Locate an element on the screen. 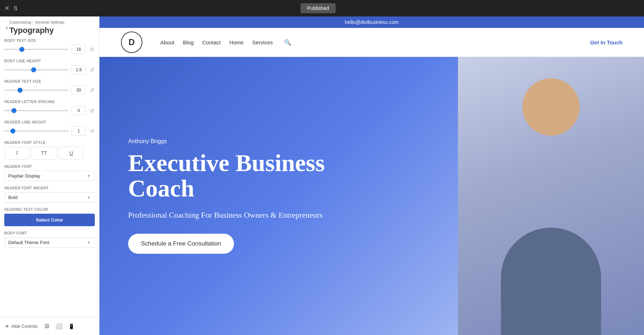 The height and width of the screenshot is (335, 644). breadcrumb-part1: Customizing is located at coordinates (20, 22).